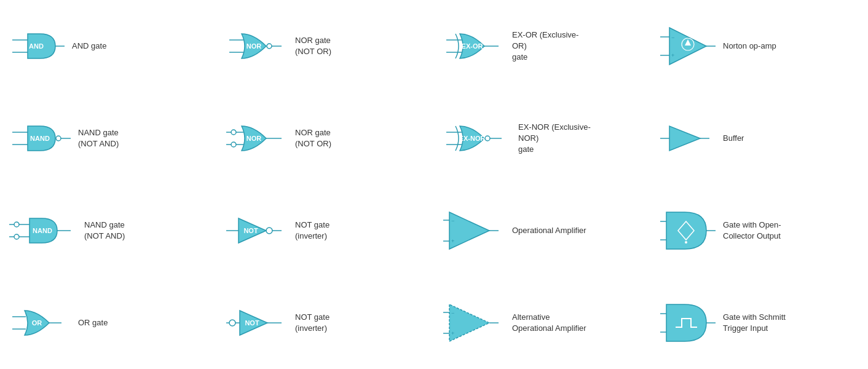 Image resolution: width=868 pixels, height=369 pixels. What do you see at coordinates (108, 138) in the screenshot?
I see `cell-nand-gate-1: NAND NAND gate(NOT AND)` at bounding box center [108, 138].